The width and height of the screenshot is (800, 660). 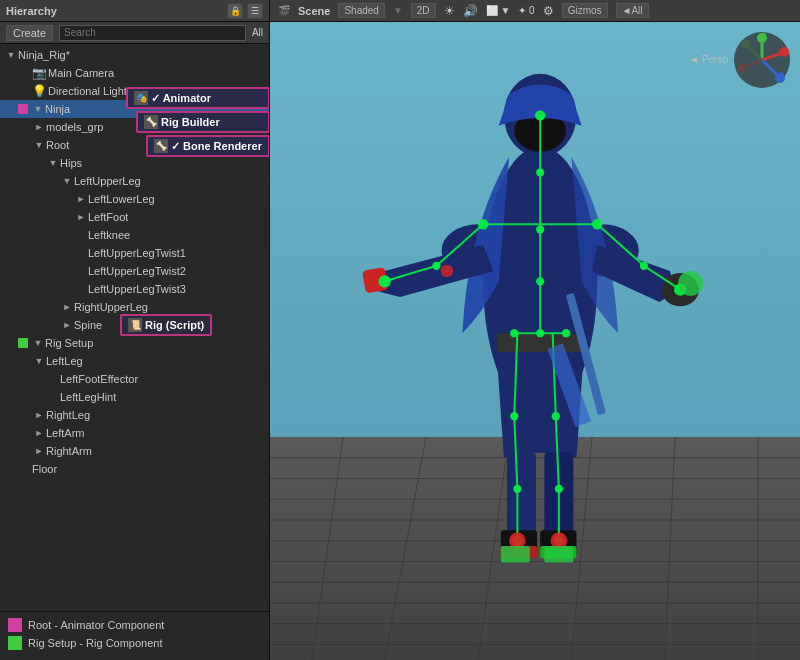 What do you see at coordinates (161, 146) in the screenshot?
I see `bone-renderer-badge-icon: 🦴` at bounding box center [161, 146].